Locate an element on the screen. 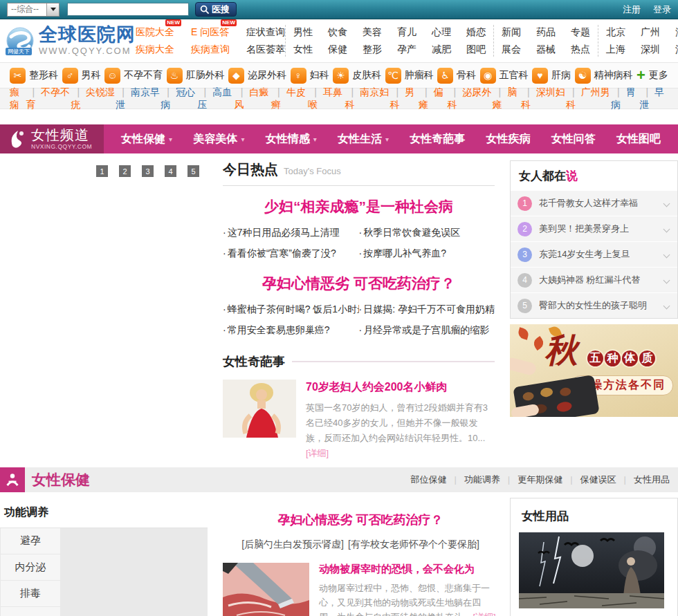 The image size is (678, 616). header-channel-link: 男性 is located at coordinates (303, 32).